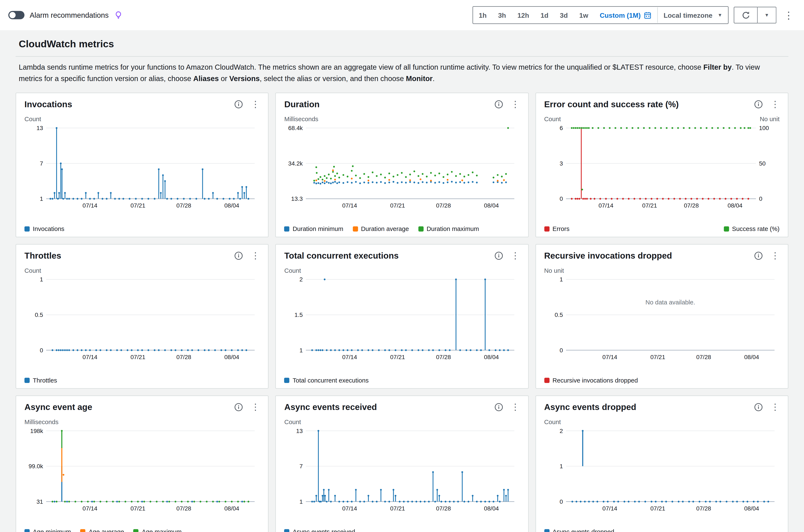 This screenshot has width=804, height=532. I want to click on chart-card-async-events-received: Async events received ⋮ Count 137107/140…, so click(402, 464).